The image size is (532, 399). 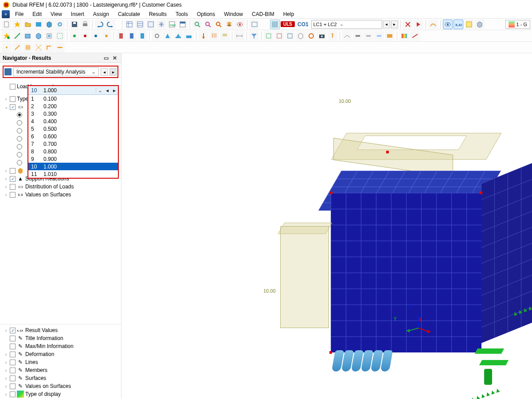 What do you see at coordinates (28, 47) in the screenshot?
I see `snap-grid-icon` at bounding box center [28, 47].